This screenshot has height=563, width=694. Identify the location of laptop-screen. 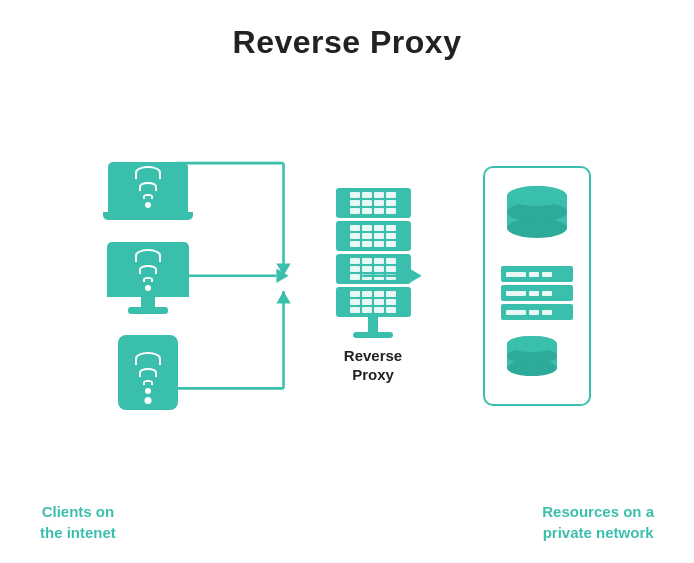
(148, 187).